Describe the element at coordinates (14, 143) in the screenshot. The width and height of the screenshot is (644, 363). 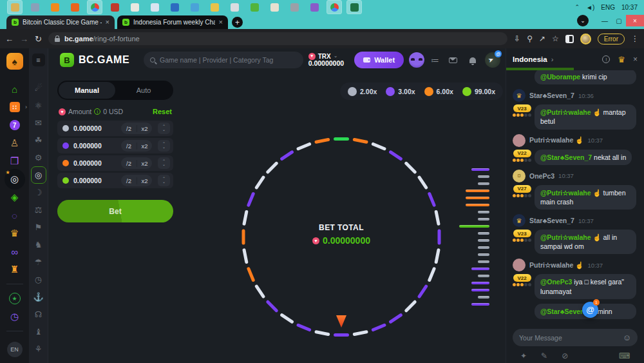
I see `sidebar-item-sports: ♙` at that location.